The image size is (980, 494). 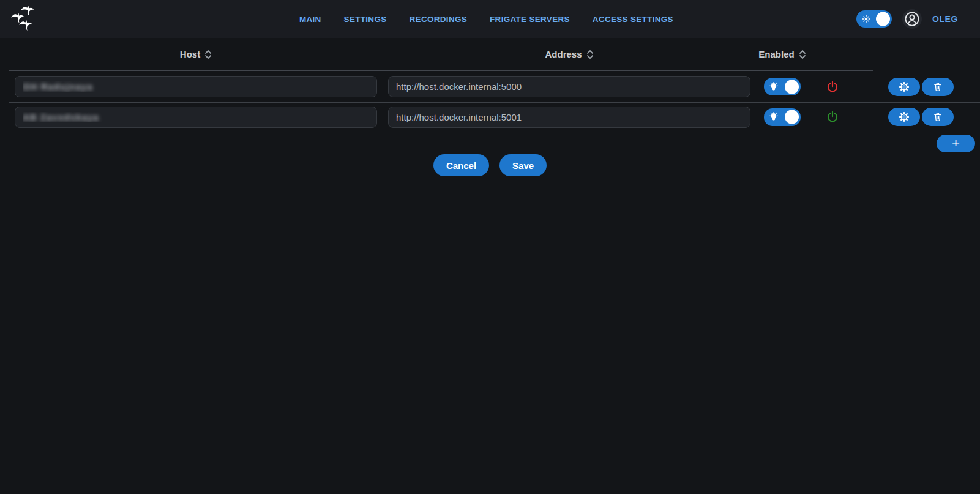 What do you see at coordinates (956, 143) in the screenshot?
I see `add-server-button: +` at bounding box center [956, 143].